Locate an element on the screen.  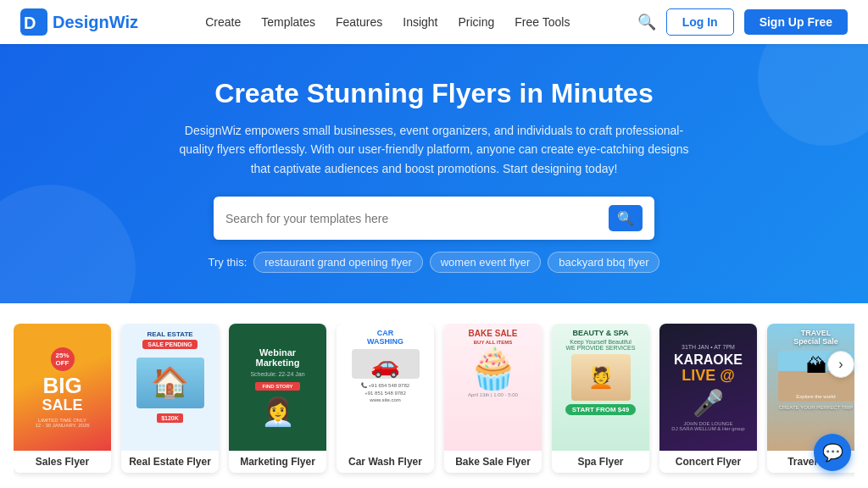
chat-button: 💬 is located at coordinates (832, 452).